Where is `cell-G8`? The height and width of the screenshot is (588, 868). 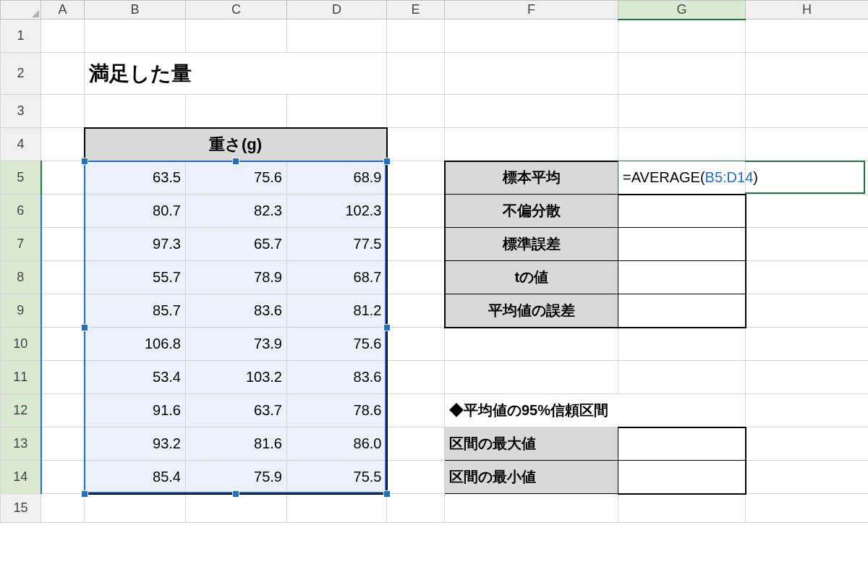
cell-G8 is located at coordinates (682, 278).